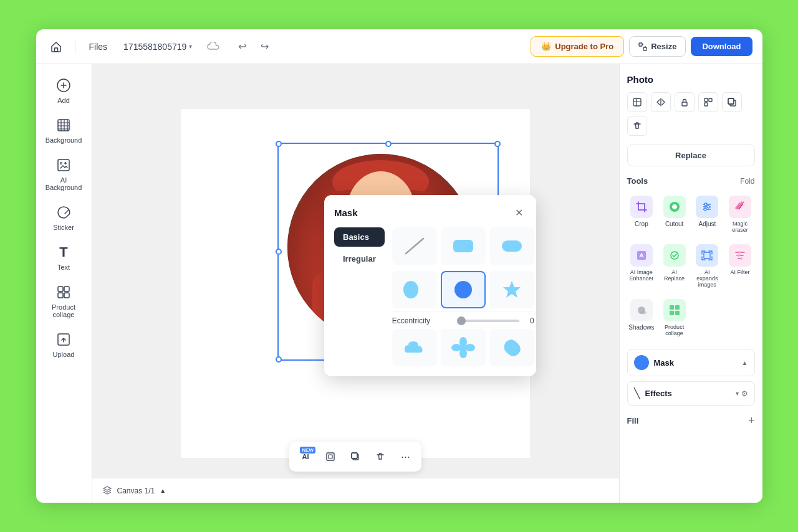  Describe the element at coordinates (675, 224) in the screenshot. I see `tool-cutout-label: Cutout` at that location.